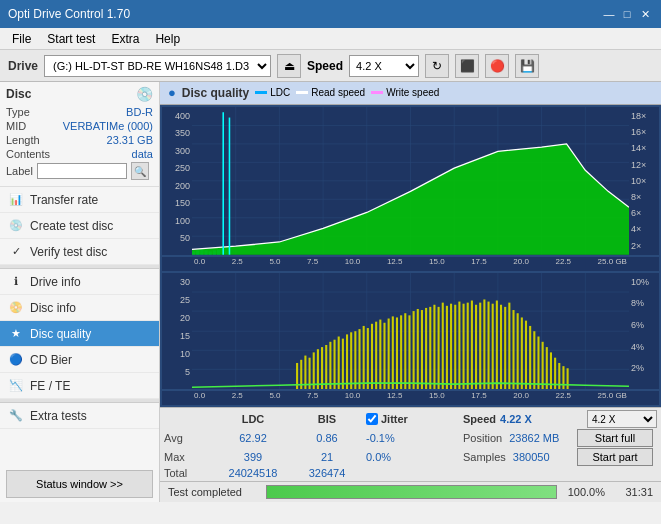 The image size is (661, 524). What do you see at coordinates (645, 14) in the screenshot?
I see `close-button: ✕` at bounding box center [645, 14].